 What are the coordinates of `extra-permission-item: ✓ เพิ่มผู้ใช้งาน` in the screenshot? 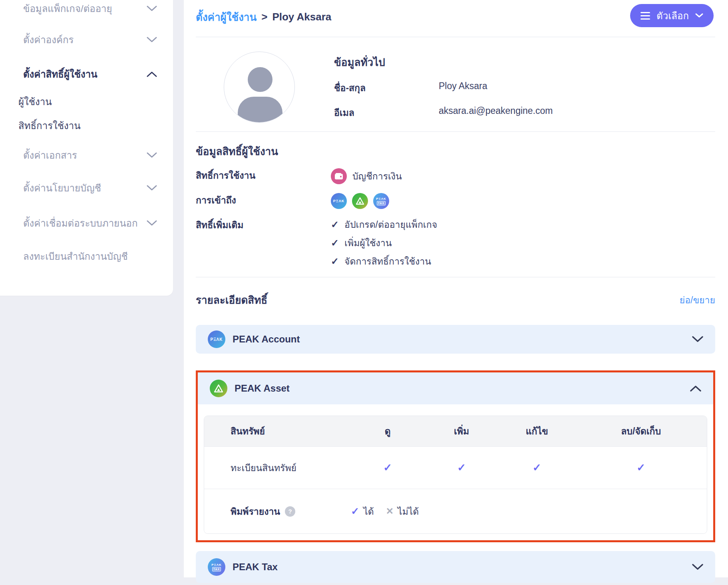 It's located at (384, 243).